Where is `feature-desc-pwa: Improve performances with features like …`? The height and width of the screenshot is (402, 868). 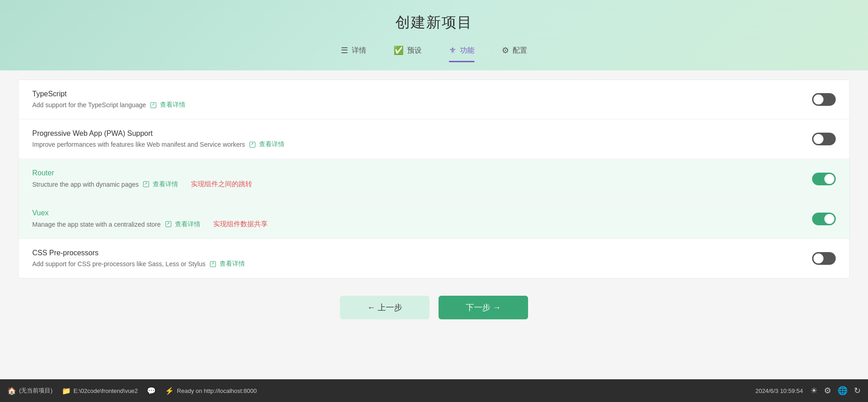
feature-desc-pwa: Improve performances with features like … is located at coordinates (422, 144).